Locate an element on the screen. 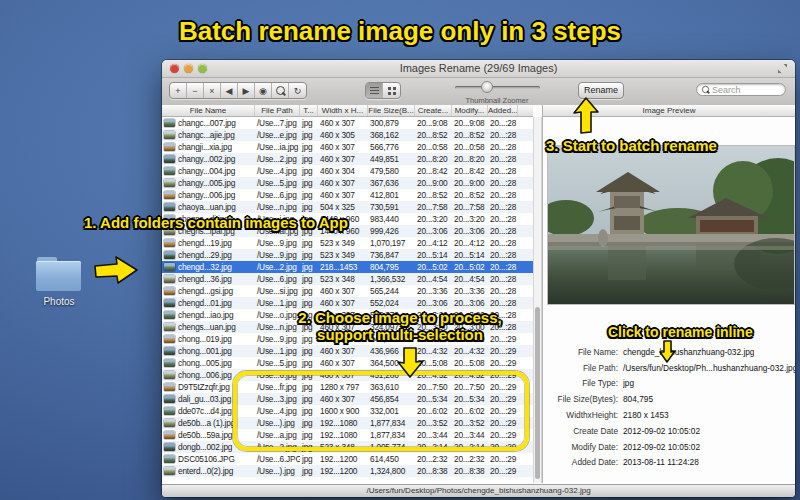  list-view-button is located at coordinates (374, 90).